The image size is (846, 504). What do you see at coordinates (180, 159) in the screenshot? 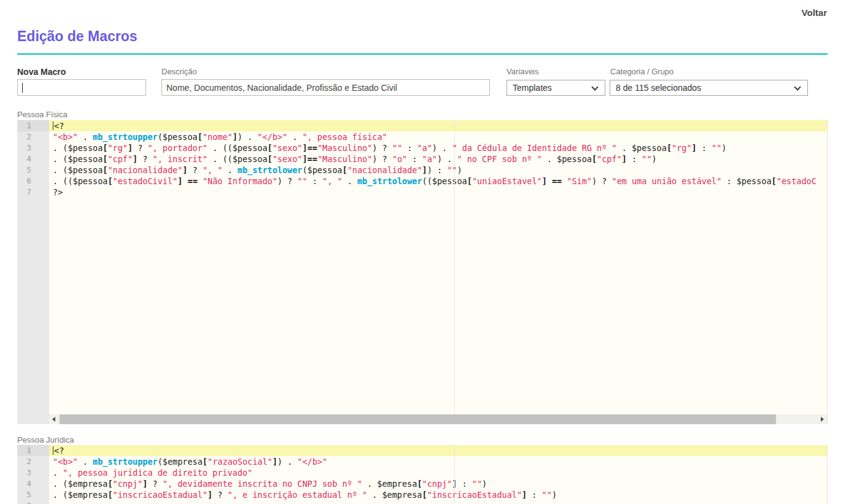
I see `code-token: ", inscrit"` at bounding box center [180, 159].